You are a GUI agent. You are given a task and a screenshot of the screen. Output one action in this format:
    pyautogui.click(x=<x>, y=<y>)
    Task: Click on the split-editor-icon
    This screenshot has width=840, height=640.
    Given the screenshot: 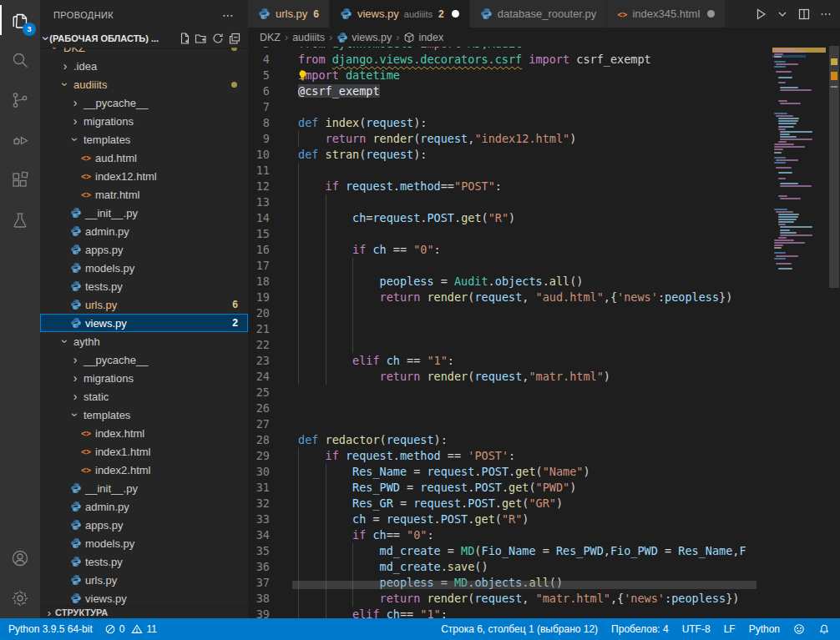 What is the action you would take?
    pyautogui.click(x=804, y=14)
    